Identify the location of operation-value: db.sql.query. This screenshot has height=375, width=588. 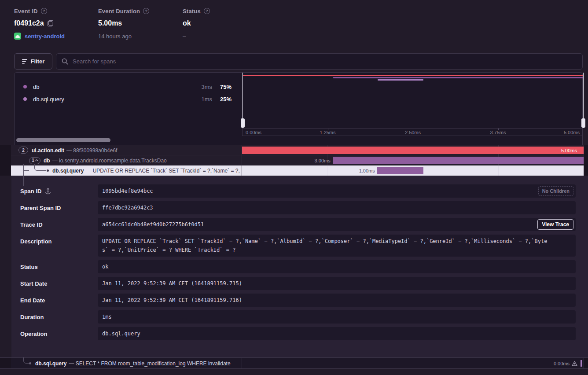
(337, 334).